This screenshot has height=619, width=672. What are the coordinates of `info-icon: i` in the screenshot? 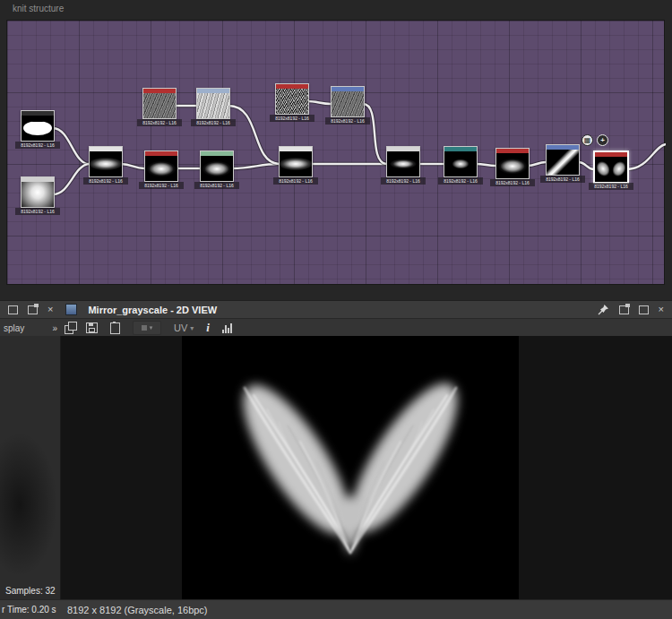 It's located at (208, 328).